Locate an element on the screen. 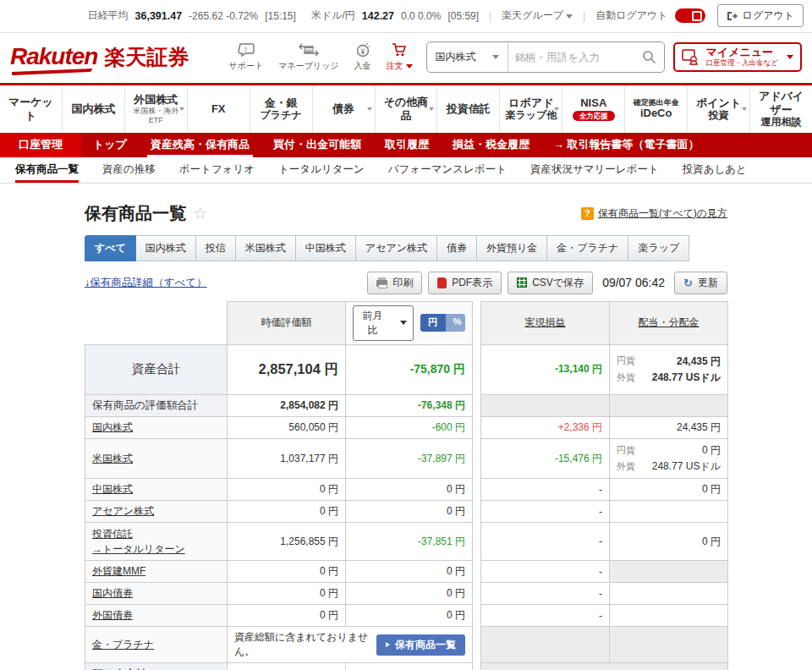  subnav-asset-summary-report: 資産状況サマリーレポート is located at coordinates (595, 170).